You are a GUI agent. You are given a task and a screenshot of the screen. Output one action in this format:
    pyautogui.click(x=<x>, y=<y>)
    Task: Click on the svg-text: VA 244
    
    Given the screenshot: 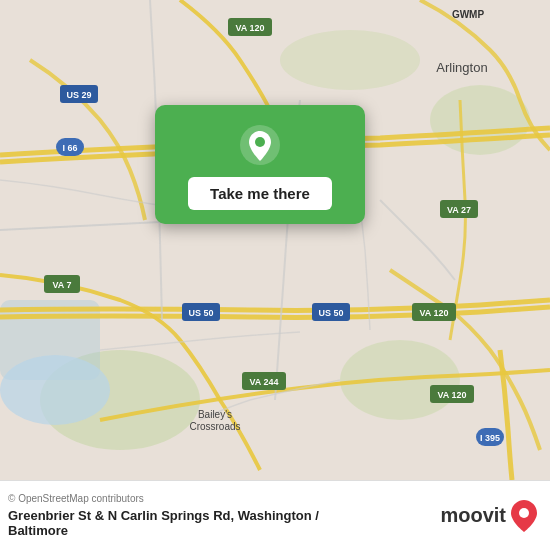 What is the action you would take?
    pyautogui.click(x=264, y=382)
    